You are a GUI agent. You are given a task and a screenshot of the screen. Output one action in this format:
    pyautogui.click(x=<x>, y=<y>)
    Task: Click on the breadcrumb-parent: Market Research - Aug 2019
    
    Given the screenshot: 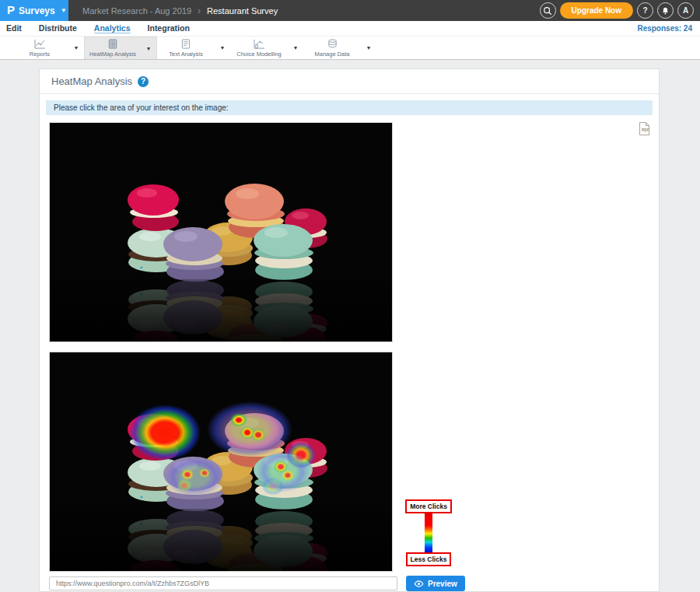 What is the action you would take?
    pyautogui.click(x=137, y=11)
    